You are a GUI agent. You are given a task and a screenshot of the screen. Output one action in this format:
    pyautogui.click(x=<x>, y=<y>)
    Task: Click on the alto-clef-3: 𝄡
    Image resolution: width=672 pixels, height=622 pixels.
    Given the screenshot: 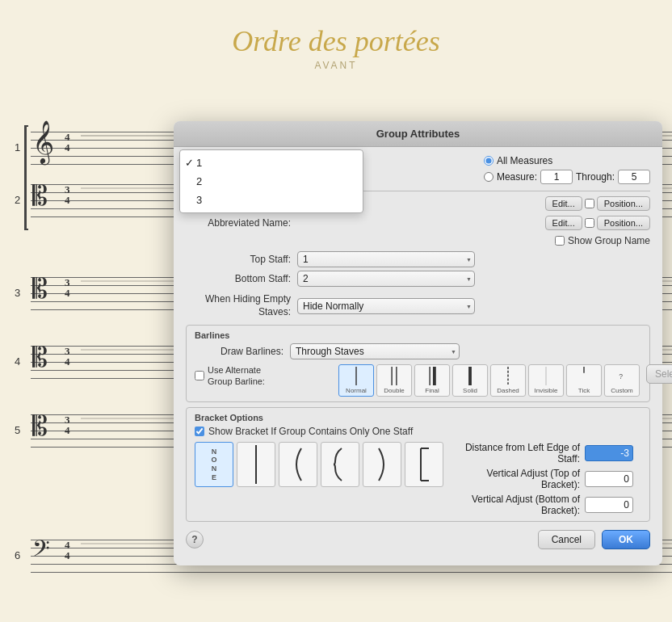 What is the action you would take?
    pyautogui.click(x=40, y=289)
    